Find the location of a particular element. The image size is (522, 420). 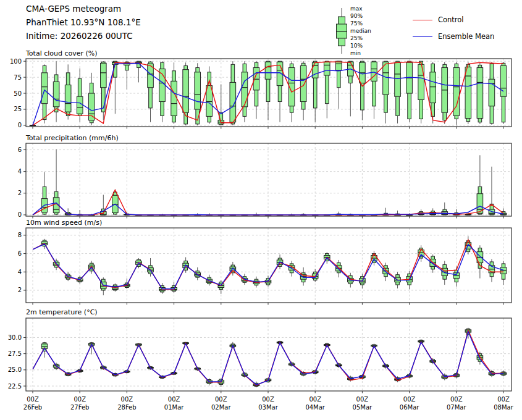

boxplot-legend-label-90: 90% is located at coordinates (356, 16).